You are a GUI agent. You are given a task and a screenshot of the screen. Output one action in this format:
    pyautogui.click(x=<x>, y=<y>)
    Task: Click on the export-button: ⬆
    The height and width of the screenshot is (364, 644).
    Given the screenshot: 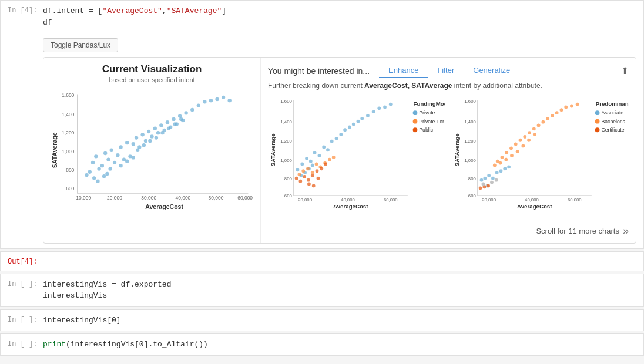 What is the action you would take?
    pyautogui.click(x=625, y=70)
    